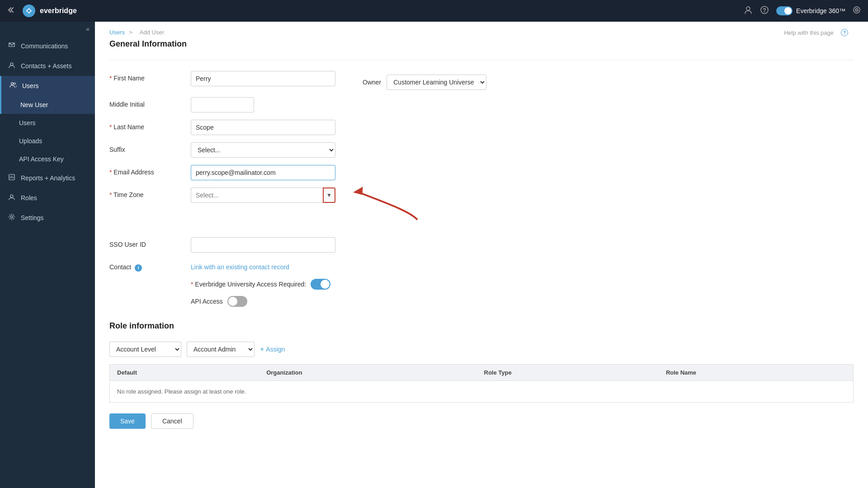 The height and width of the screenshot is (488, 868). Describe the element at coordinates (857, 11) in the screenshot. I see `radio-icon` at that location.